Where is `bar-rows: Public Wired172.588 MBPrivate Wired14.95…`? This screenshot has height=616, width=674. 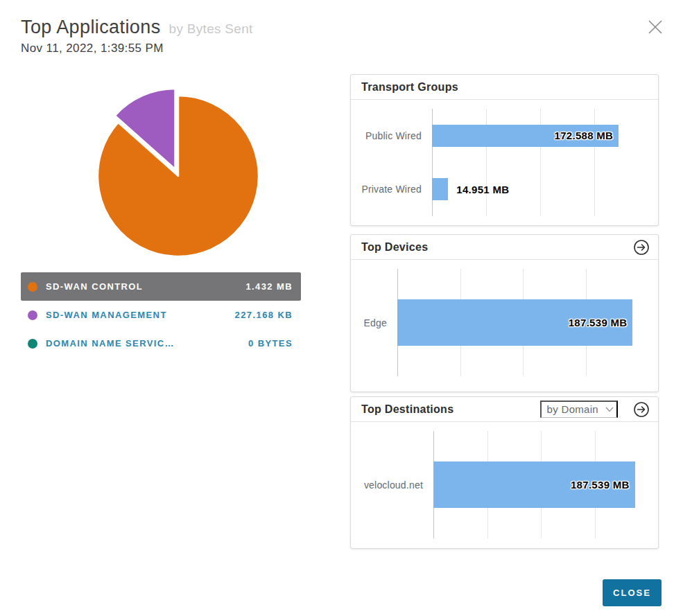 bar-rows: Public Wired172.588 MBPrivate Wired14.95… is located at coordinates (499, 162).